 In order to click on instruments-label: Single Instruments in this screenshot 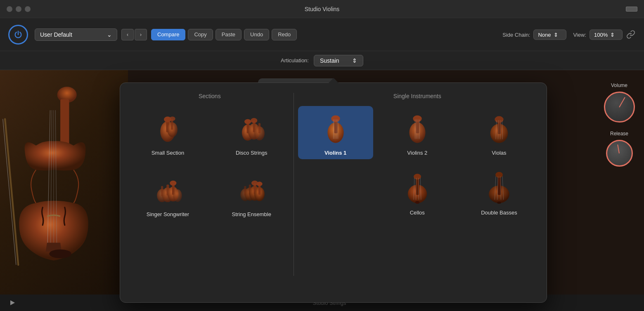, I will do `click(417, 96)`.